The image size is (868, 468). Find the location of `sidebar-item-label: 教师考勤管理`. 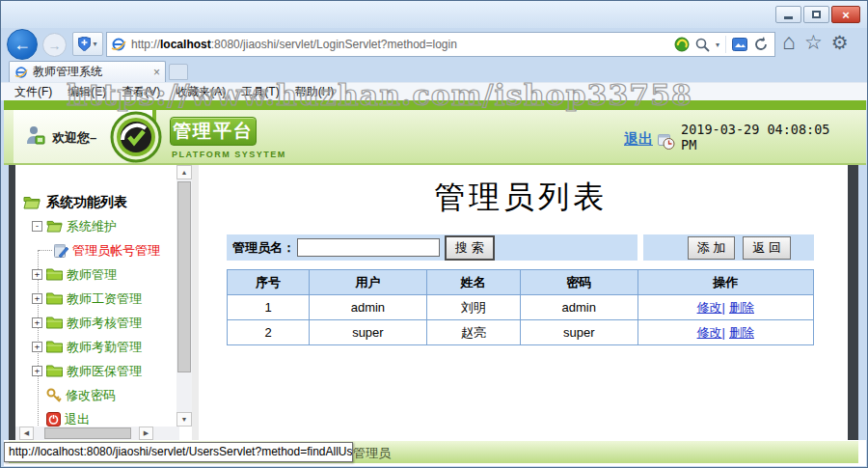

sidebar-item-label: 教师考勤管理 is located at coordinates (104, 347).